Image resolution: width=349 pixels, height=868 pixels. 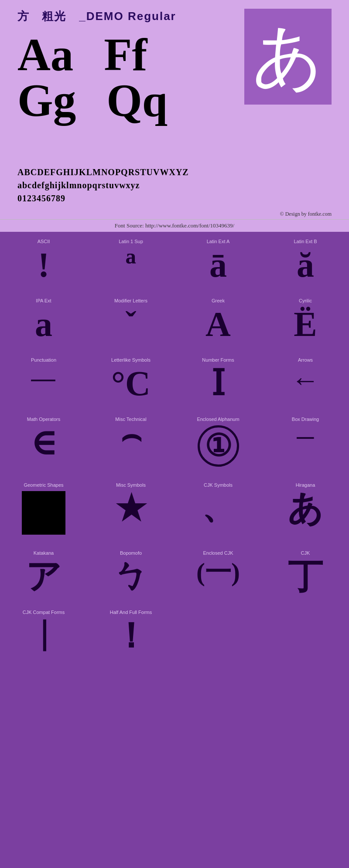 I want to click on label-cjksym: CJK Symbols, so click(x=218, y=485).